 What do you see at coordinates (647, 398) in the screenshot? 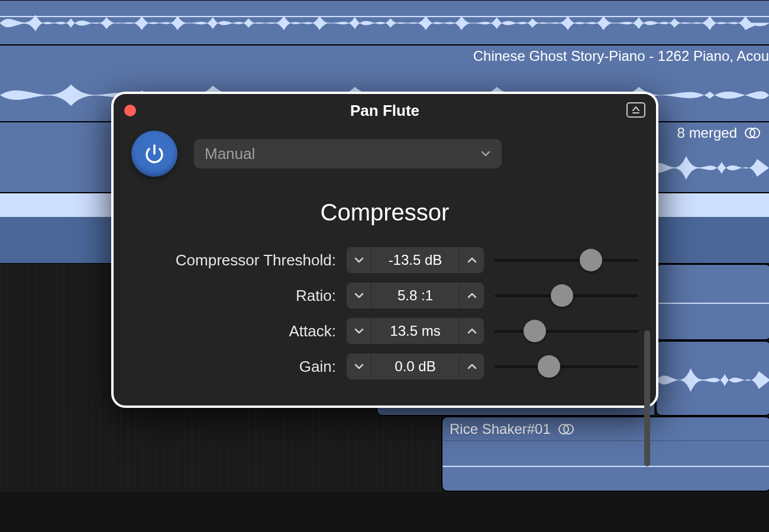
I see `panel-scrollbar` at bounding box center [647, 398].